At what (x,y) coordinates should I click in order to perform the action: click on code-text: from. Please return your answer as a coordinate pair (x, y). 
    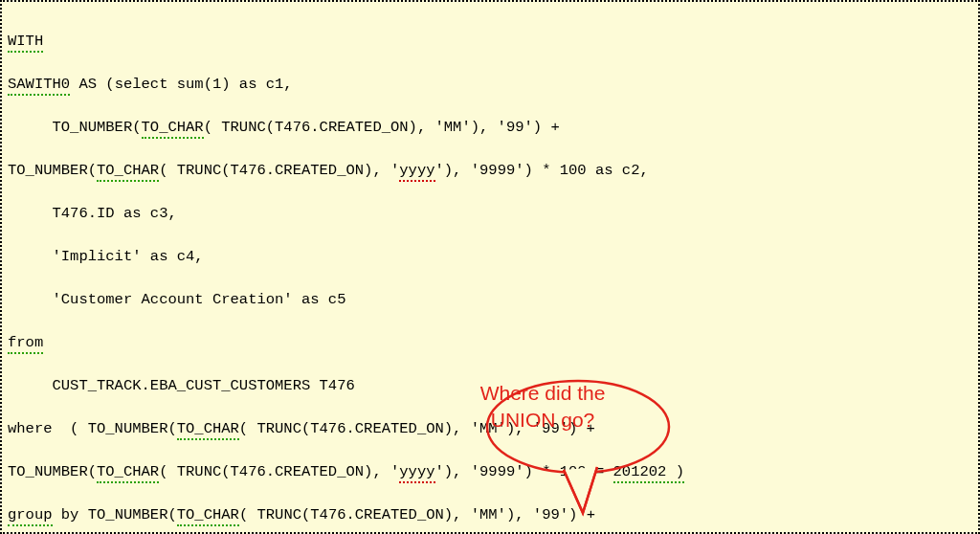
    Looking at the image, I should click on (25, 345).